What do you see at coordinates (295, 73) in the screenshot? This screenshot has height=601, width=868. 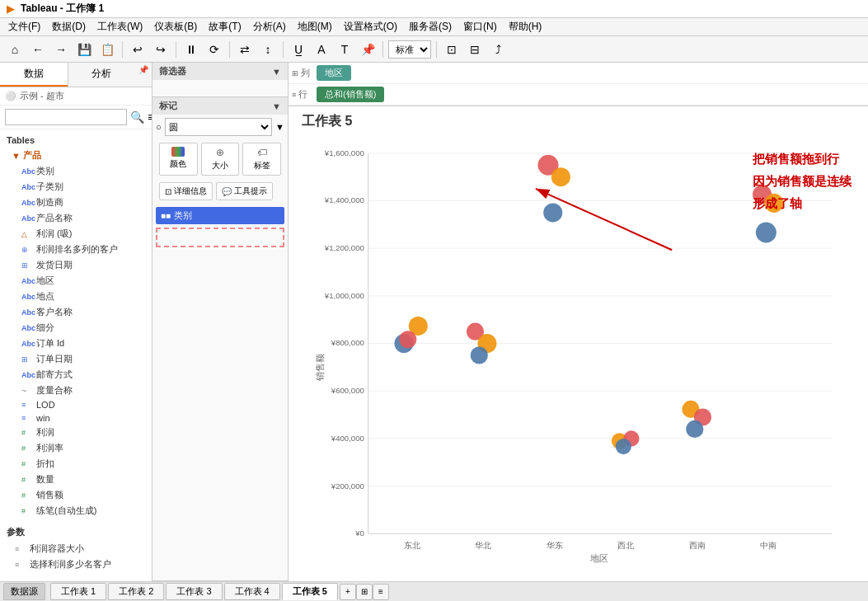 I see `col-icon: ⊞` at bounding box center [295, 73].